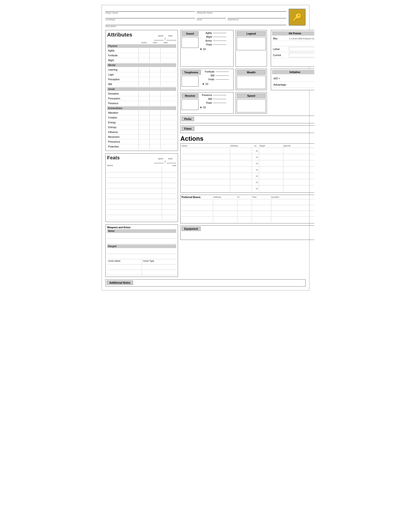  I want to click on resolve-feats-blank, so click(220, 103).